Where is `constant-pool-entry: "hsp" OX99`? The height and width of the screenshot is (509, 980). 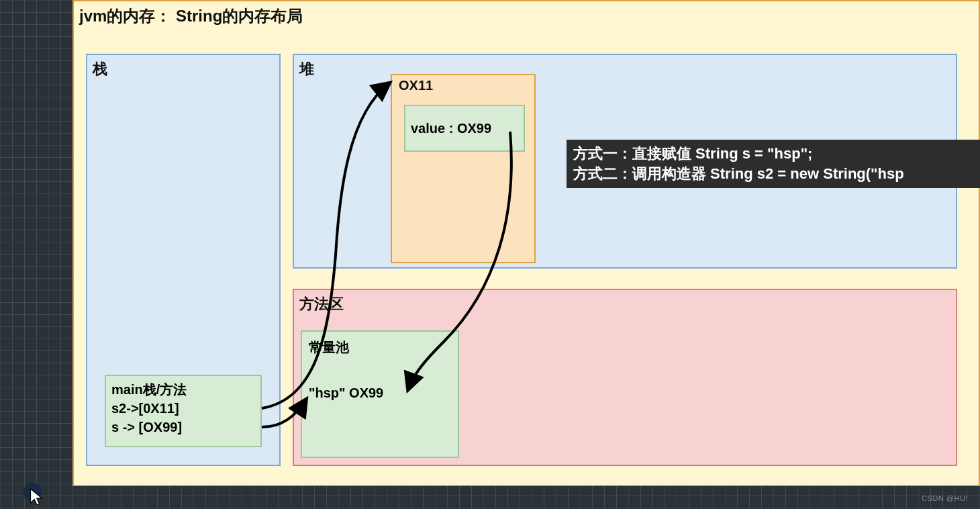 constant-pool-entry: "hsp" OX99 is located at coordinates (346, 394).